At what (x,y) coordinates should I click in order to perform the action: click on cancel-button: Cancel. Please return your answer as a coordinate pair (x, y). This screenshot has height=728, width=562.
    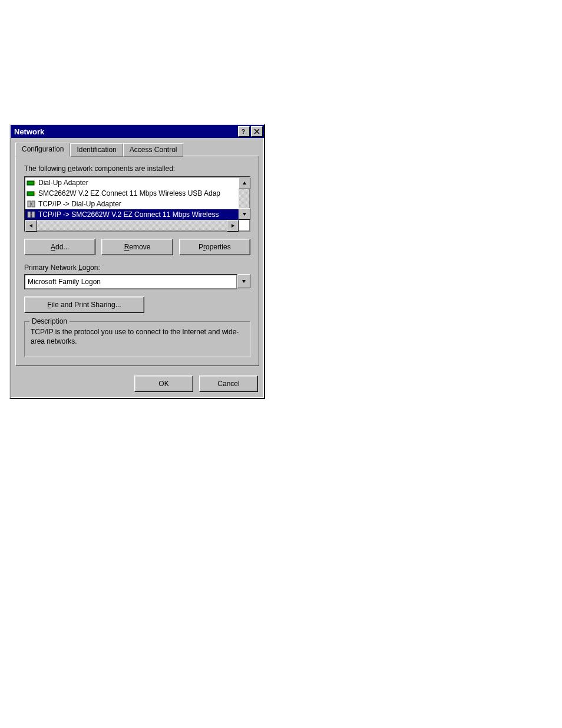
    Looking at the image, I should click on (229, 384).